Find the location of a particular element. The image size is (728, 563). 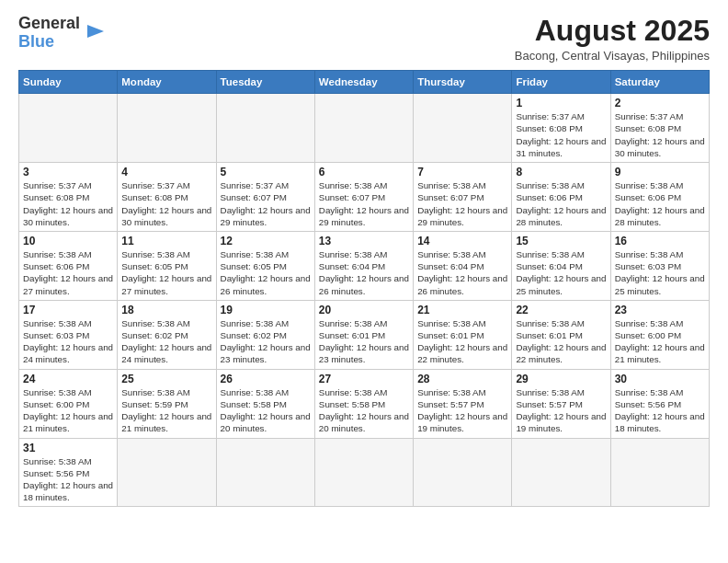

day-number: 2 is located at coordinates (660, 103).